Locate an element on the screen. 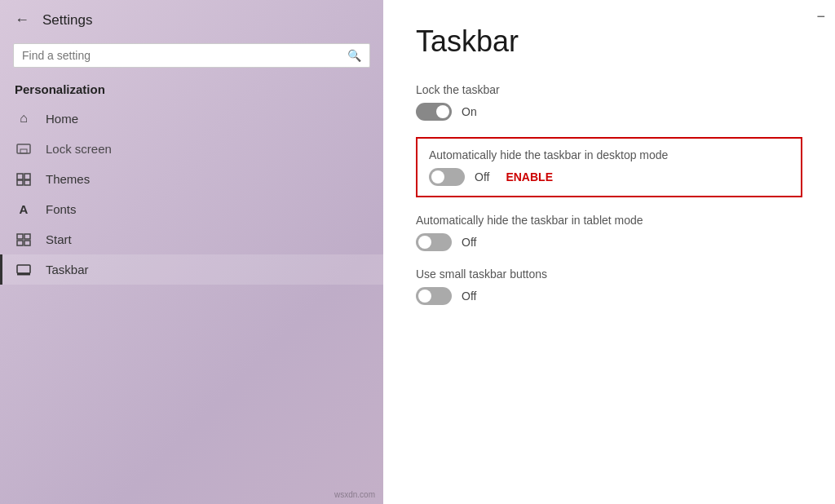 This screenshot has height=504, width=835. setting-row-hide-tablet: Off is located at coordinates (609, 242).